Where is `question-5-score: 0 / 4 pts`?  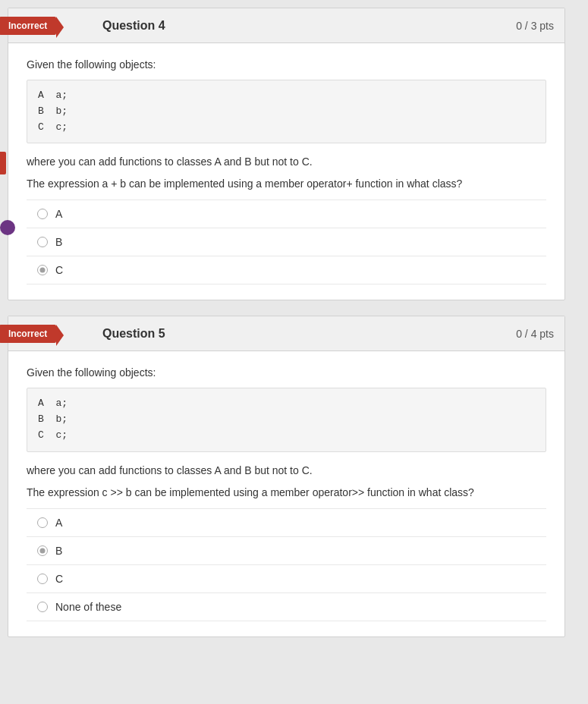
question-5-score: 0 / 4 pts is located at coordinates (535, 334).